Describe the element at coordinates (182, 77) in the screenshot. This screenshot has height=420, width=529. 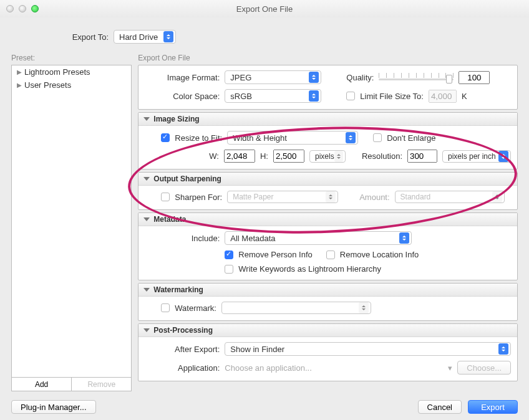
I see `image-format-label: Image Format:` at that location.